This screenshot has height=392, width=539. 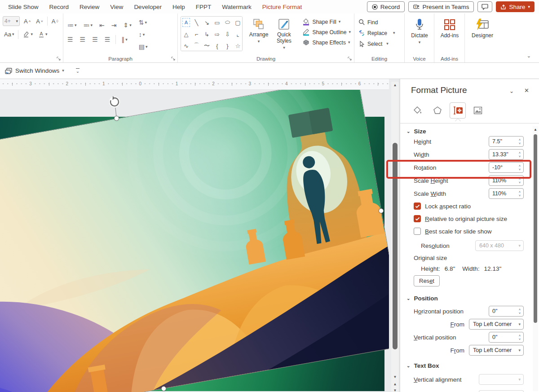 What do you see at coordinates (143, 47) in the screenshot?
I see `convert-to-smartart-button: ▤▾` at bounding box center [143, 47].